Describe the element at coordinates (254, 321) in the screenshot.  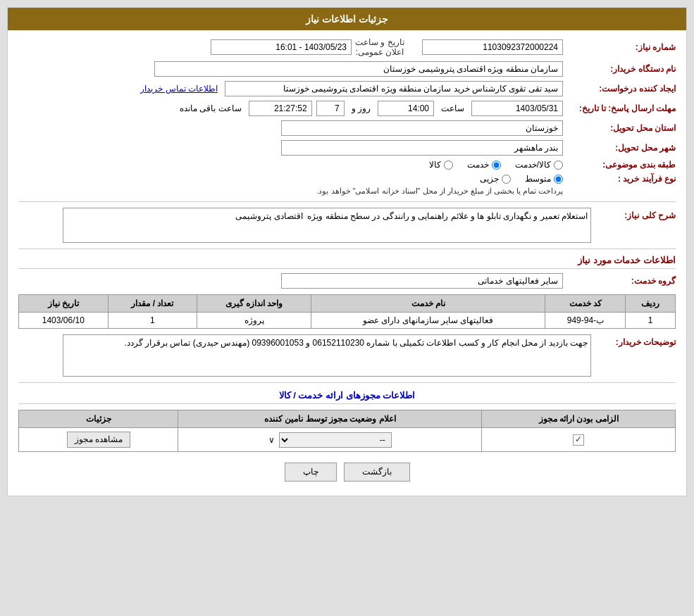
I see `cell-unit: پروژه` at that location.